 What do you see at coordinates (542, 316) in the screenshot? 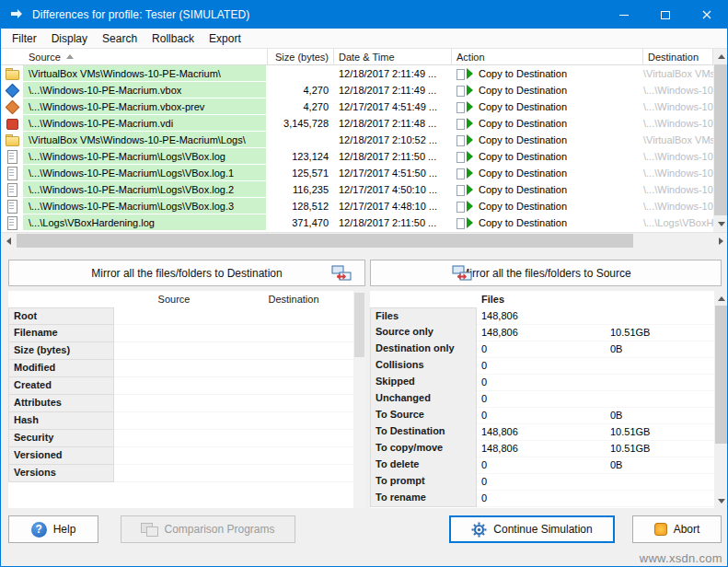
I see `statistics-row: Files 148,806` at bounding box center [542, 316].